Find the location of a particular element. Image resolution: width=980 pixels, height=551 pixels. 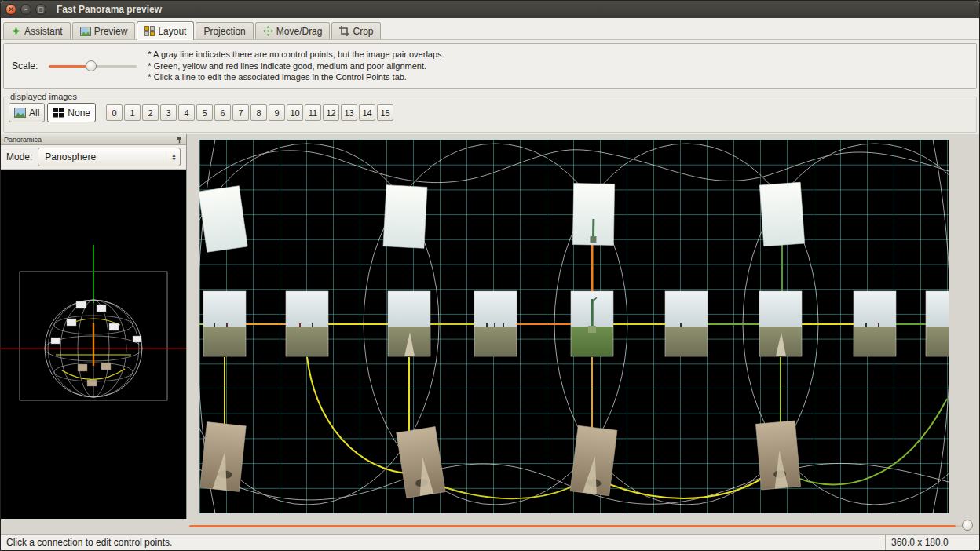

image-toggle-5: 5 is located at coordinates (204, 113).